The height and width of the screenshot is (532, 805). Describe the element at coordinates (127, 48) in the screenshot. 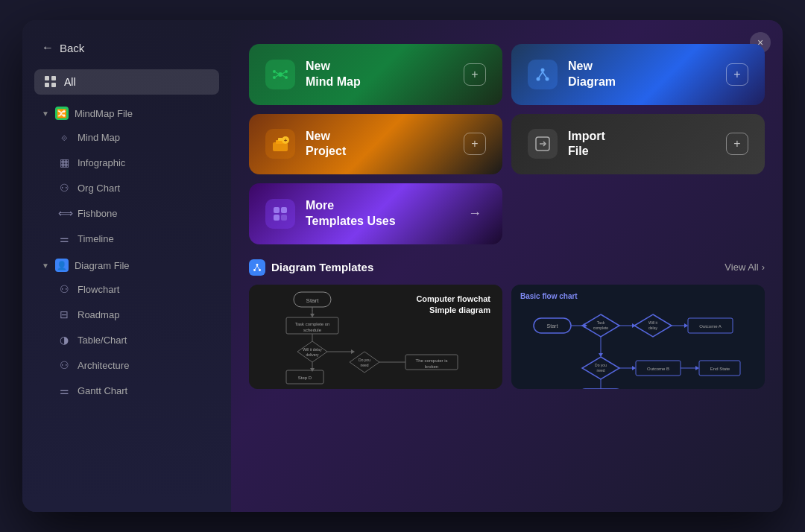

I see `back-button: ← Back` at that location.